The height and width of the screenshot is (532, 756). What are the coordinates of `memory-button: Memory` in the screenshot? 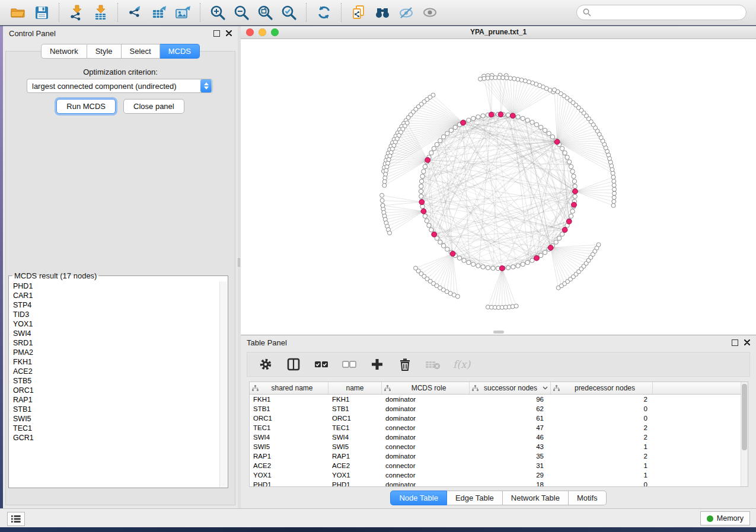 It's located at (725, 518).